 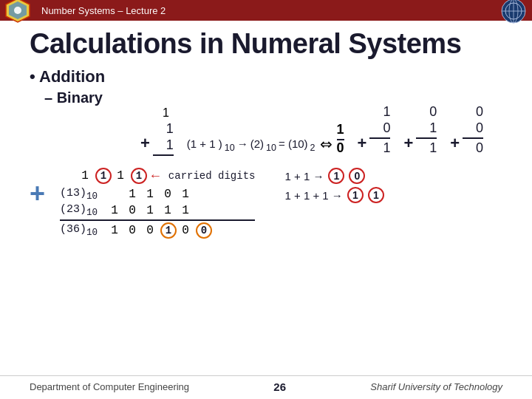 What do you see at coordinates (426, 121) in the screenshot?
I see `operands-3: 0 1` at bounding box center [426, 121].